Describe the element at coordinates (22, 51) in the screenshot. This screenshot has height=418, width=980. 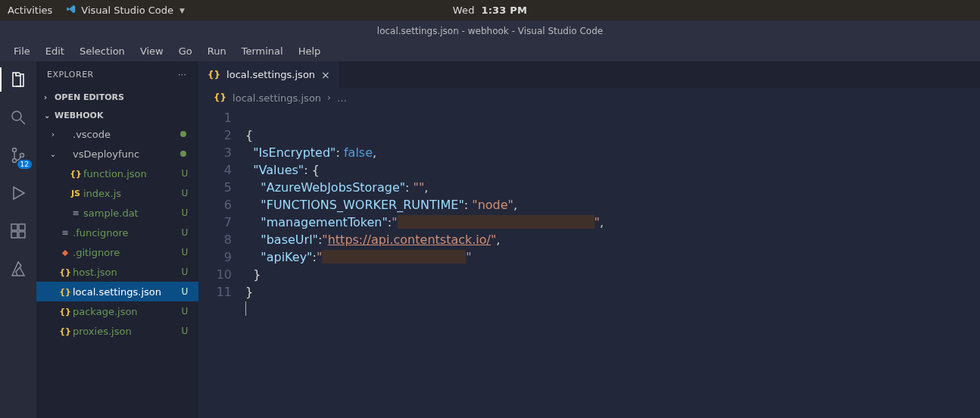
I see `menu-file: File` at that location.